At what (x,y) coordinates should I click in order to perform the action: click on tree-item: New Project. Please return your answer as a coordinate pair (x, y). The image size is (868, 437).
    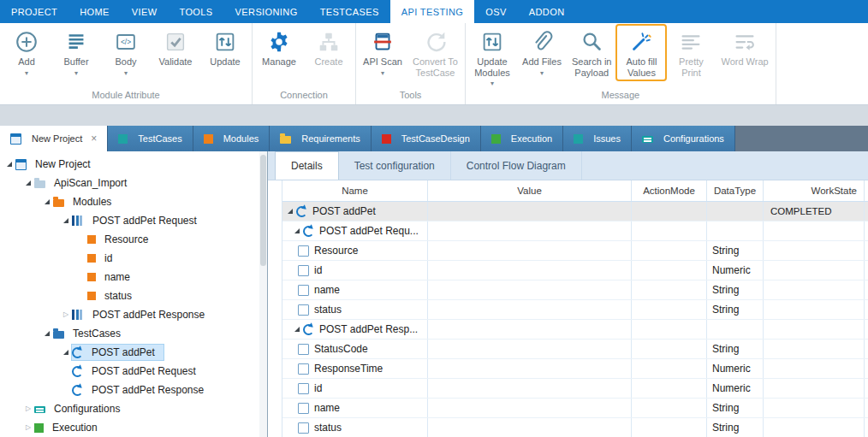
    Looking at the image, I should click on (134, 164).